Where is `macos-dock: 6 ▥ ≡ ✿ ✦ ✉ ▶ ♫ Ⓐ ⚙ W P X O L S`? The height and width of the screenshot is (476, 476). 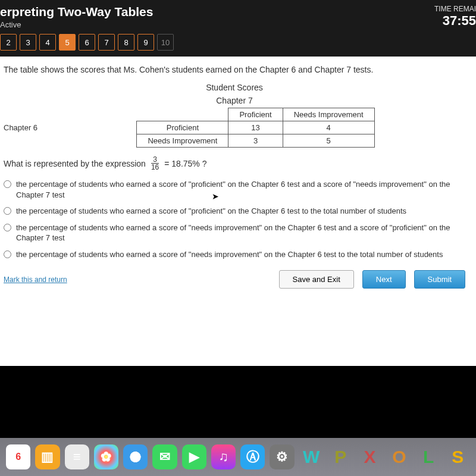 macos-dock: 6 ▥ ≡ ✿ ✦ ✉ ▶ ♫ Ⓐ ⚙ W P X O L S is located at coordinates (238, 457).